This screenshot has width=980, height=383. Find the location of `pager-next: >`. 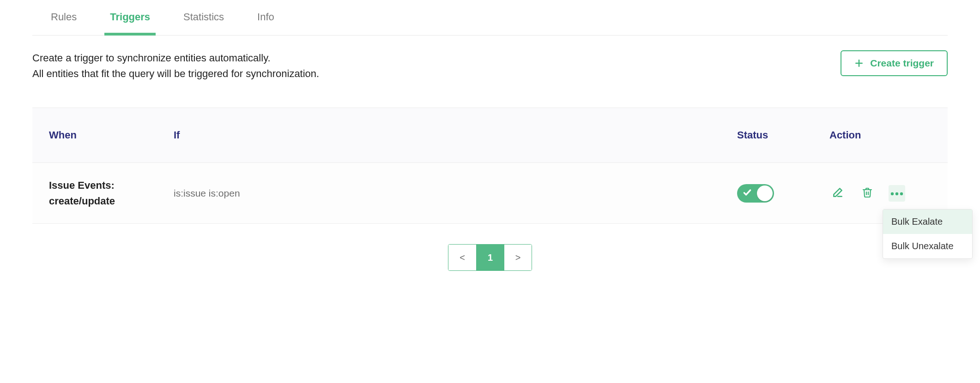

pager-next: > is located at coordinates (518, 257).